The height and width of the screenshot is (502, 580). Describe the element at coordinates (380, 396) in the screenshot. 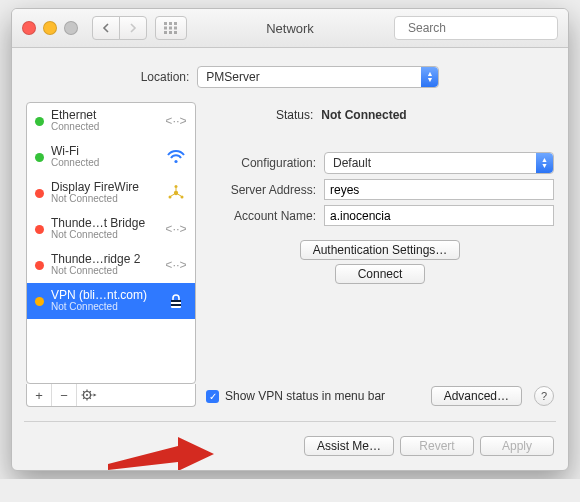

I see `pane-bottom-row: ✓ Show VPN status in menu bar Advanced… …` at that location.